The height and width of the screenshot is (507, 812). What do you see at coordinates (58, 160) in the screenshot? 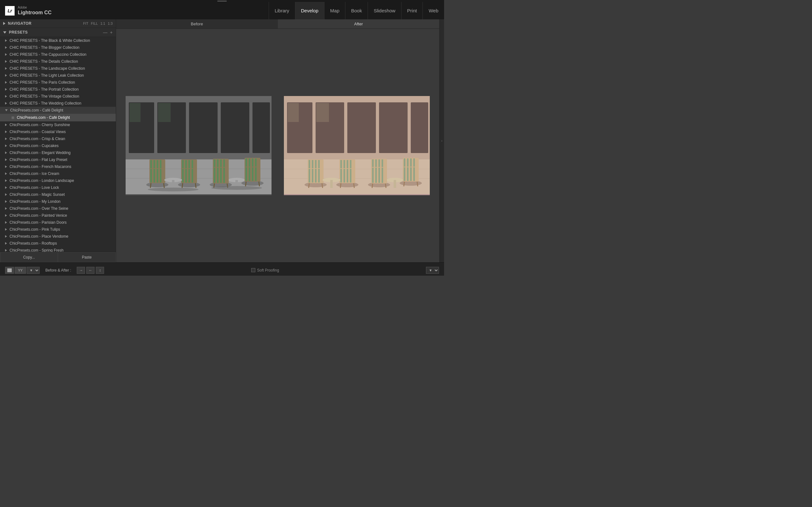
I see `preset-group-header-flatlay: ChicPresets.com - Flat Lay Preset` at bounding box center [58, 160].